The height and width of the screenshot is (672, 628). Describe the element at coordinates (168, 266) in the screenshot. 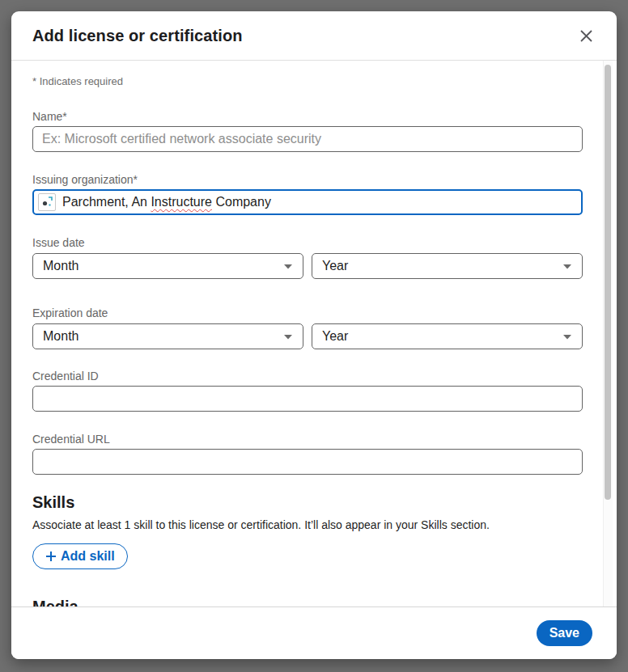

I see `issue-month-select: Month` at that location.